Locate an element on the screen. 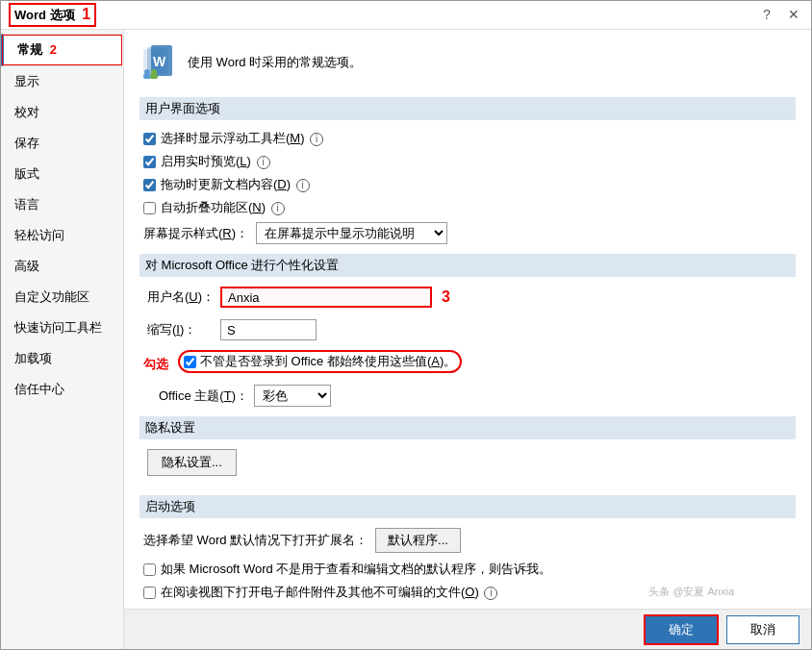 The height and width of the screenshot is (650, 812). title-text: Word 选项 is located at coordinates (44, 15).